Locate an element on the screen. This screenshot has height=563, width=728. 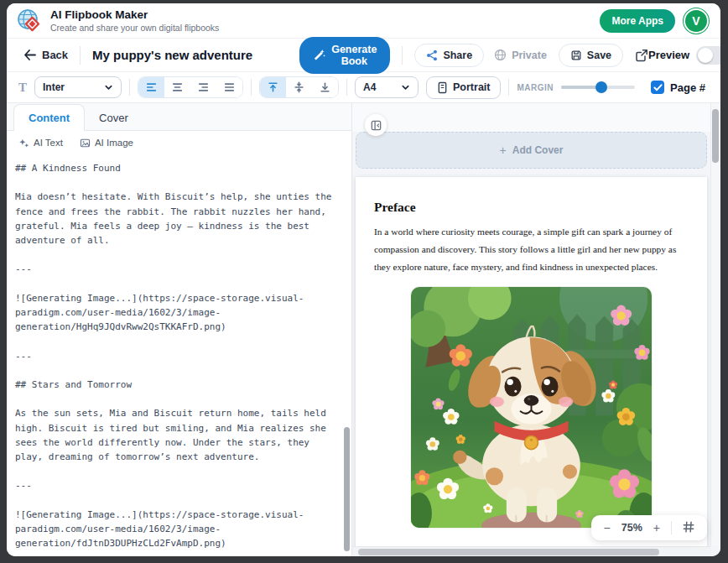
page-size-value: A4 is located at coordinates (369, 87).